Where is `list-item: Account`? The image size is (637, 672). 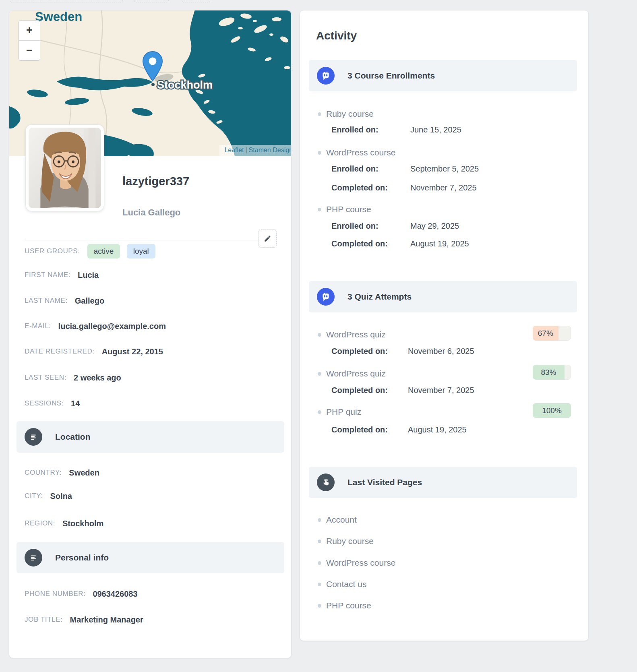 list-item: Account is located at coordinates (445, 520).